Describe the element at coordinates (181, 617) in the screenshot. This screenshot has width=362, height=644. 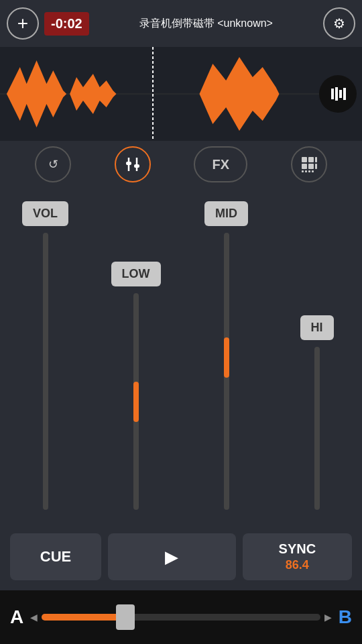
I see `crossfader: A ◀ ▶ B` at that location.